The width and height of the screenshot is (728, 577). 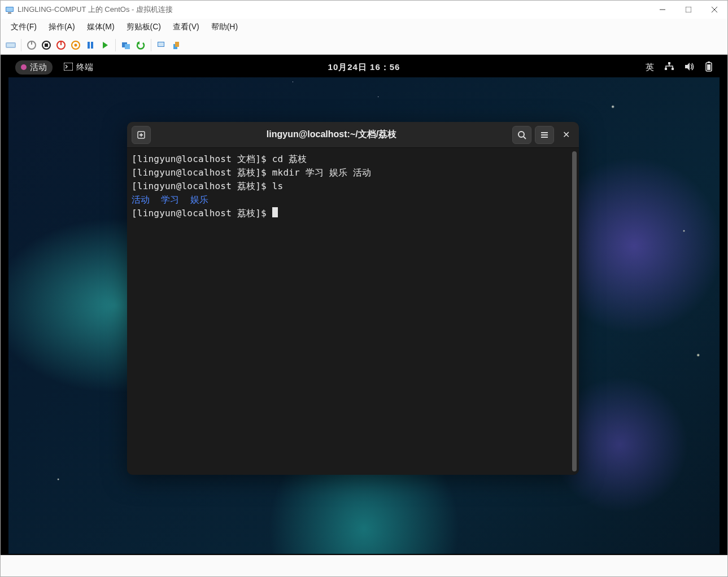 What do you see at coordinates (290, 159) in the screenshot?
I see `command: cd 荔枝` at bounding box center [290, 159].